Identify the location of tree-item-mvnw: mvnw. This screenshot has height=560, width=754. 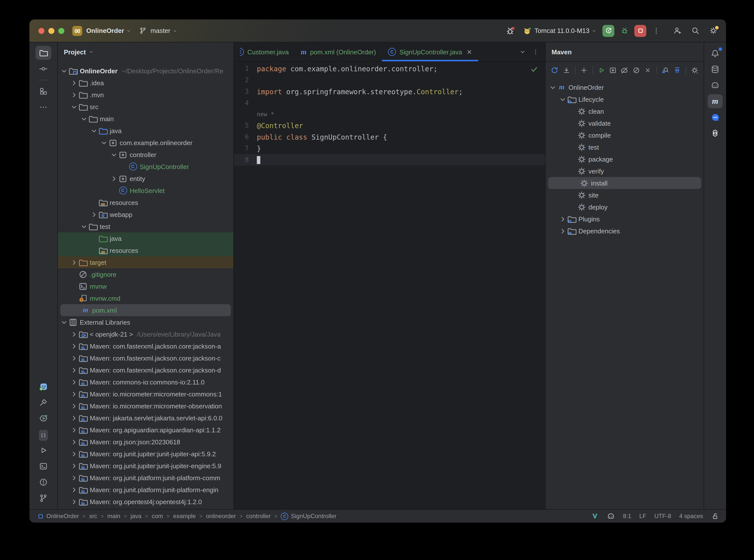
(146, 286).